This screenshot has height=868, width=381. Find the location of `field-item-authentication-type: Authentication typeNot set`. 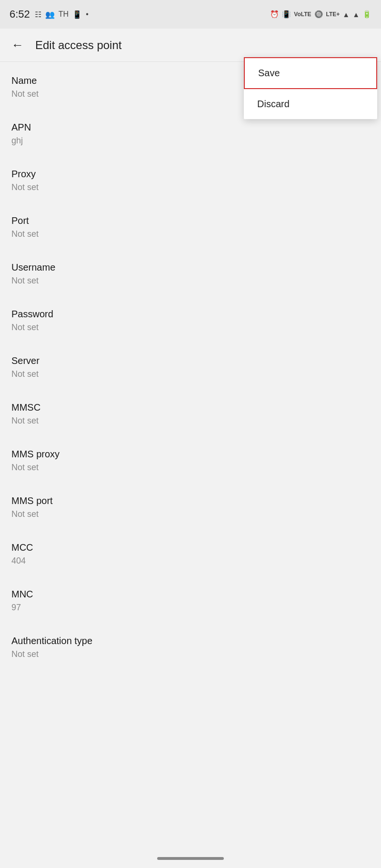

field-item-authentication-type: Authentication typeNot set is located at coordinates (190, 646).